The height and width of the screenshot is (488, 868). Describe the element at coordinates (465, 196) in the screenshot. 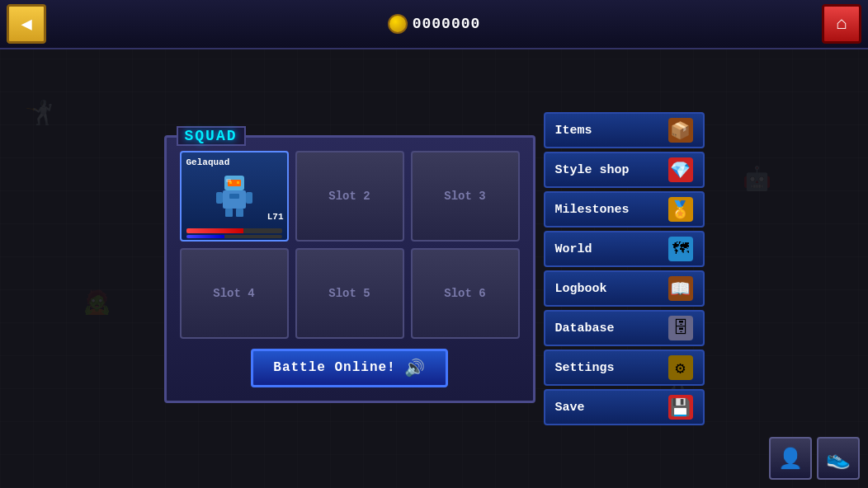

I see `squad-slot-3: Slot 3` at that location.